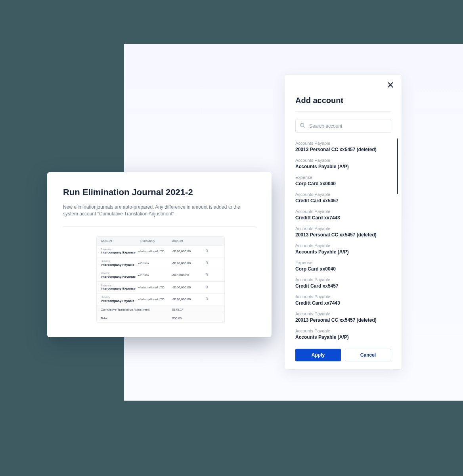  What do you see at coordinates (161, 263) in the screenshot?
I see `table-row: Liability Intercompany Payable Demo -$12…` at bounding box center [161, 263].